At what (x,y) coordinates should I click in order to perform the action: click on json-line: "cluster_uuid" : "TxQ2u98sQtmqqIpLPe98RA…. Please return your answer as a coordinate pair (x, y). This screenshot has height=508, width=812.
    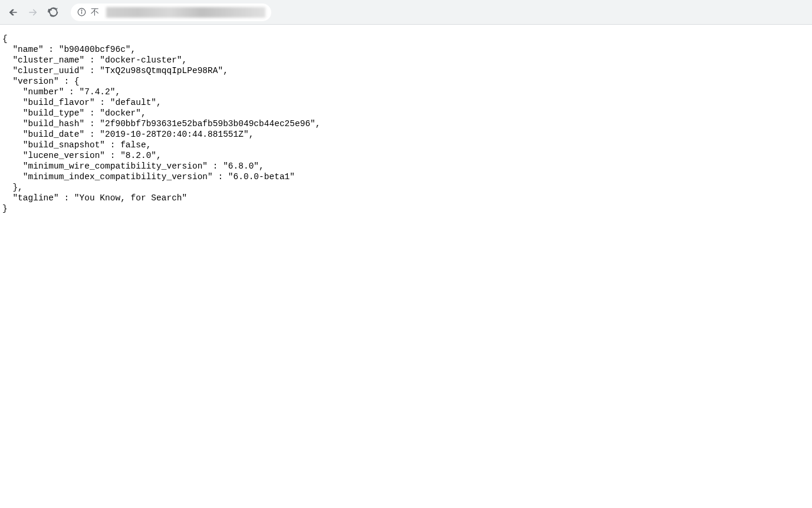
    Looking at the image, I should click on (116, 71).